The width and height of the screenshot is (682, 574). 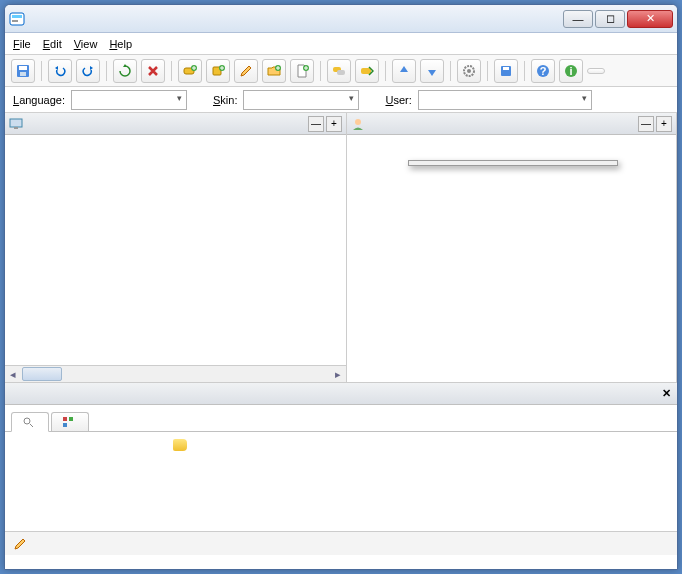 What do you see at coordinates (125, 71) in the screenshot?
I see `refresh-button` at bounding box center [125, 71].